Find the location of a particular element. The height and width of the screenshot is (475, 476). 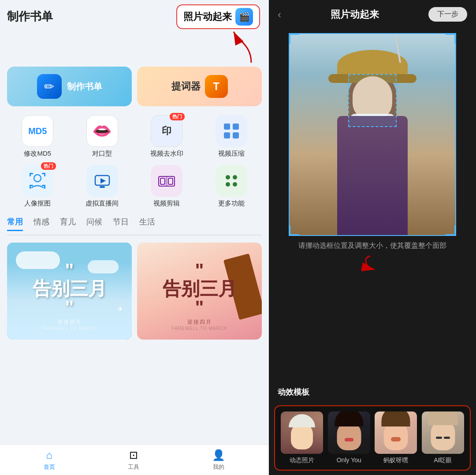

profile-icon: 👤 is located at coordinates (219, 455).